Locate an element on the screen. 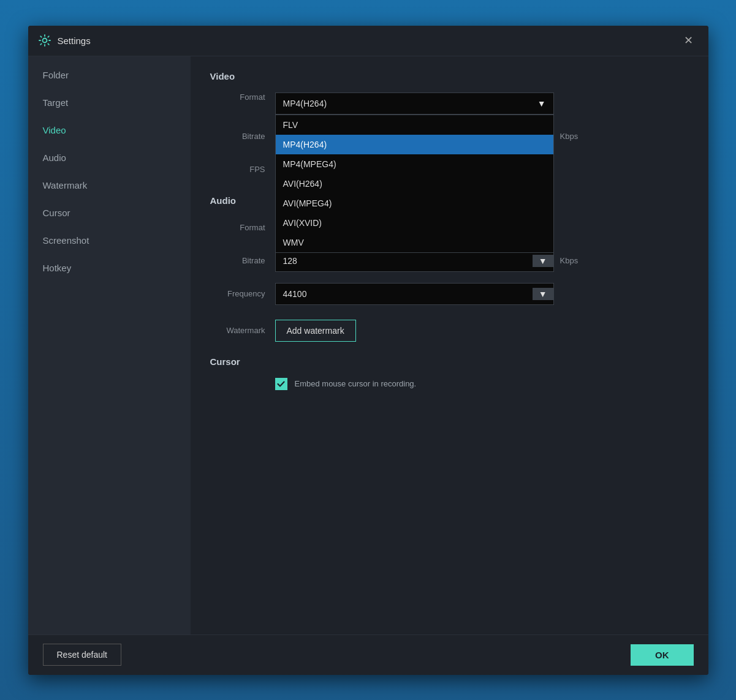  audio-bitrate-value: 128 is located at coordinates (290, 261).